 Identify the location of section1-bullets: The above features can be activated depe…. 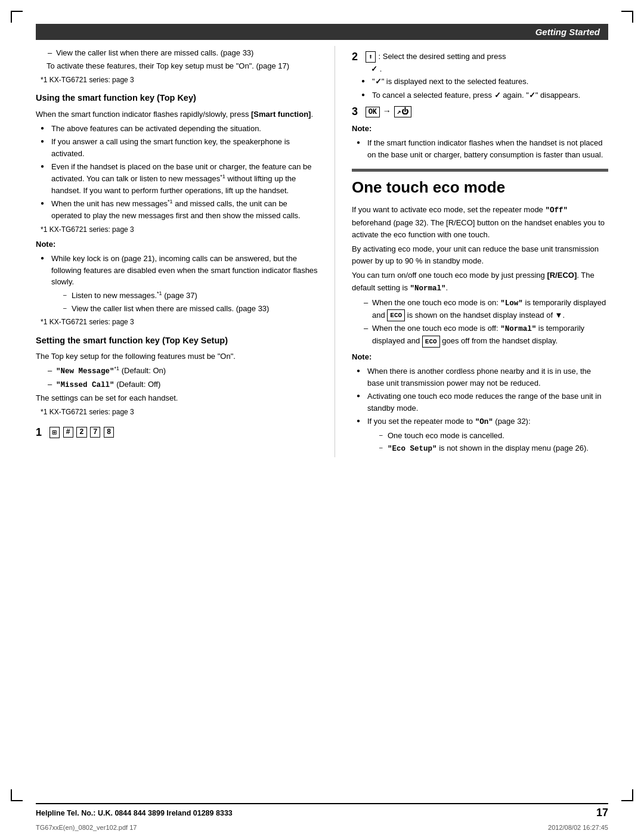
(177, 172).